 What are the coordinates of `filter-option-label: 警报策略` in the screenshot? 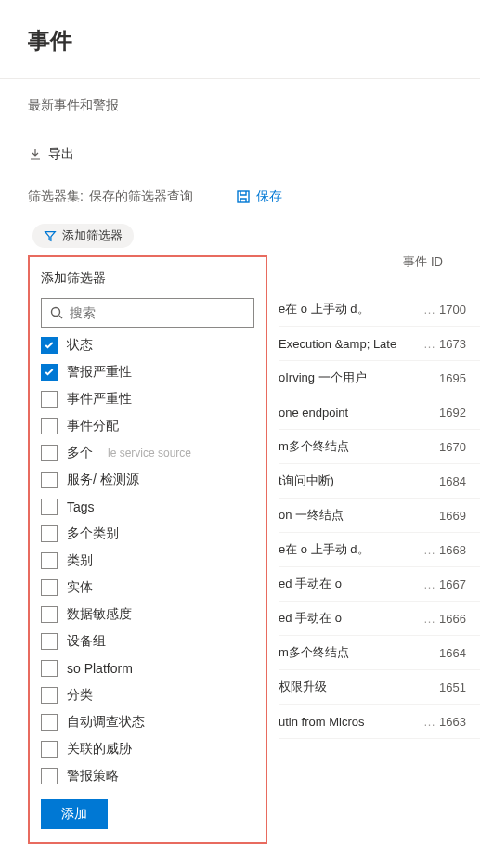 It's located at (93, 776).